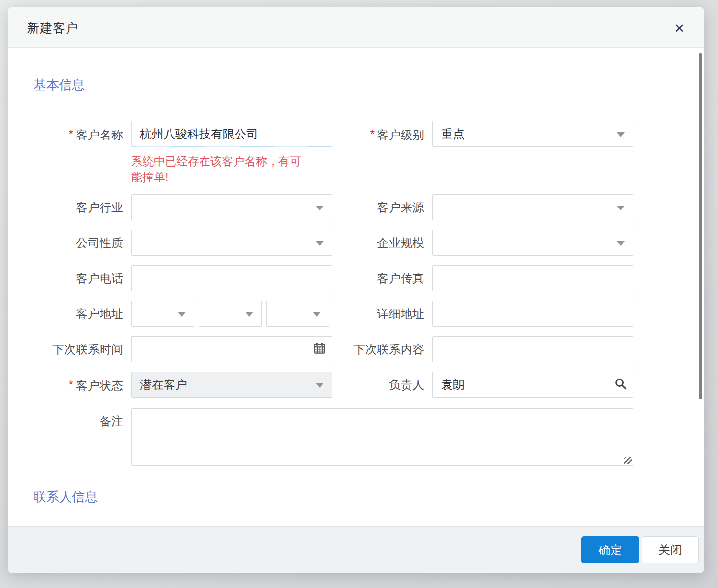 This screenshot has height=588, width=718. What do you see at coordinates (382, 437) in the screenshot?
I see `remark-textarea` at bounding box center [382, 437].